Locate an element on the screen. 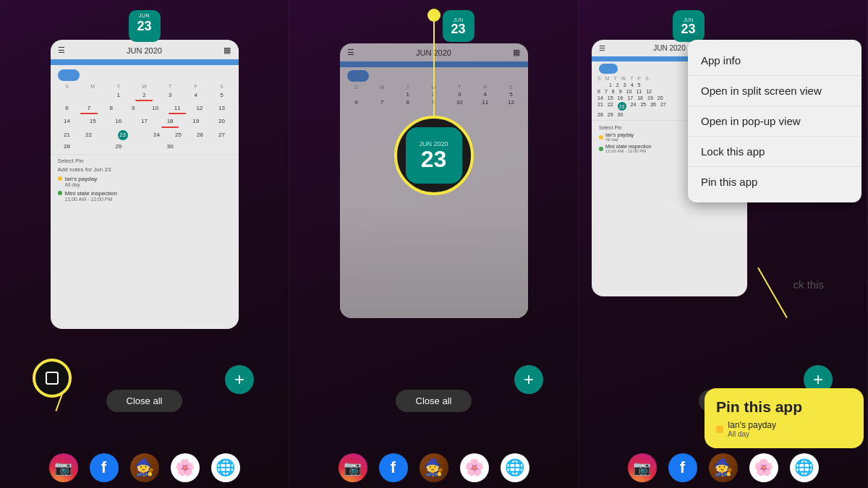  instagram-icon-3: 📷 is located at coordinates (642, 468).